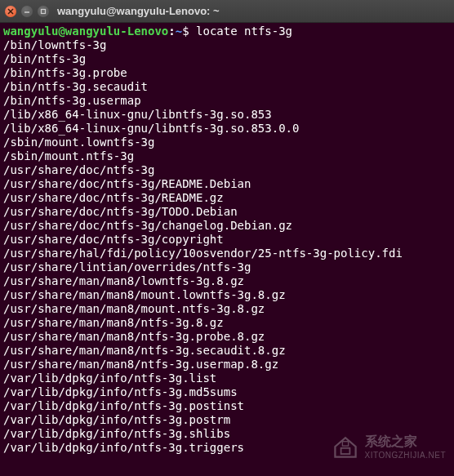 This screenshot has height=476, width=454. What do you see at coordinates (227, 46) in the screenshot?
I see `output-line: /bin/lowntfs-3g` at bounding box center [227, 46].